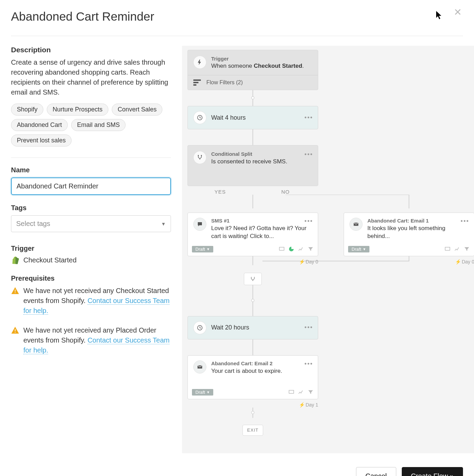 The width and height of the screenshot is (474, 476). I want to click on wait-node-label: Wait 20 hours, so click(230, 327).